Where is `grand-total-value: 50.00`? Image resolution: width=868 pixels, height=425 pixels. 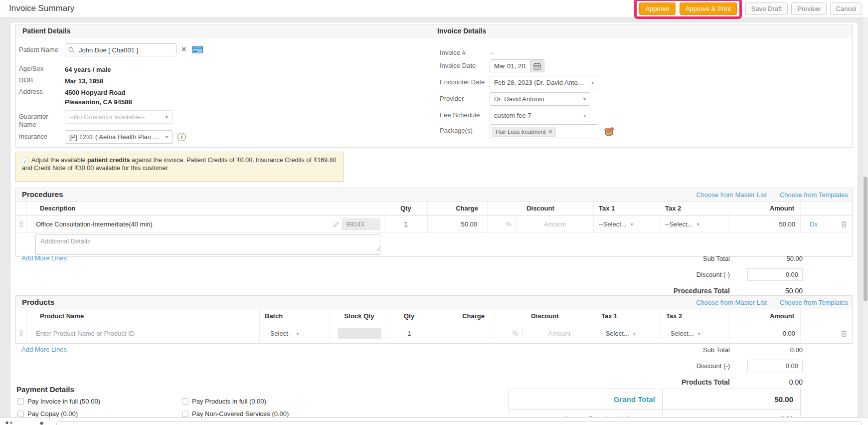 grand-total-value: 50.00 is located at coordinates (731, 399).